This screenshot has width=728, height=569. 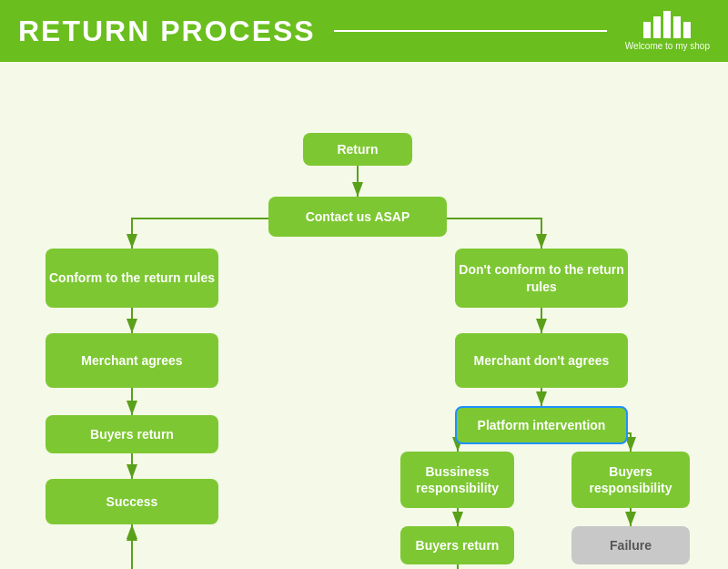 I want to click on node-buyers-return-left: Buyers return, so click(x=132, y=434).